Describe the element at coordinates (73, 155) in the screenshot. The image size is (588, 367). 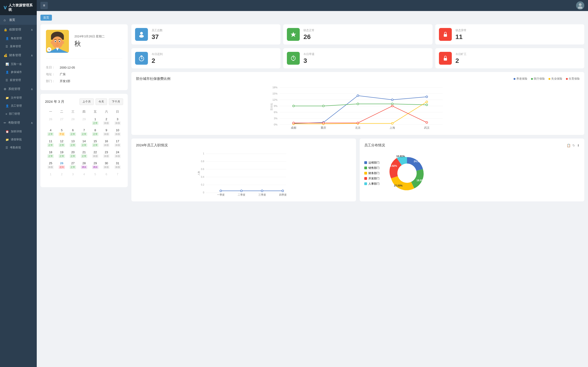
I see `calendar-cell: 20正常` at that location.